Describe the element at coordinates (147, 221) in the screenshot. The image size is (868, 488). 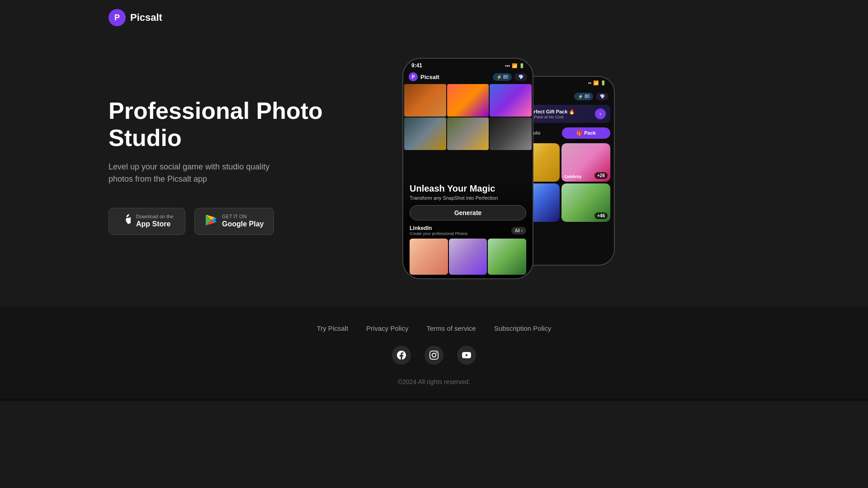
I see `app-store-button: Download on the App Store` at that location.